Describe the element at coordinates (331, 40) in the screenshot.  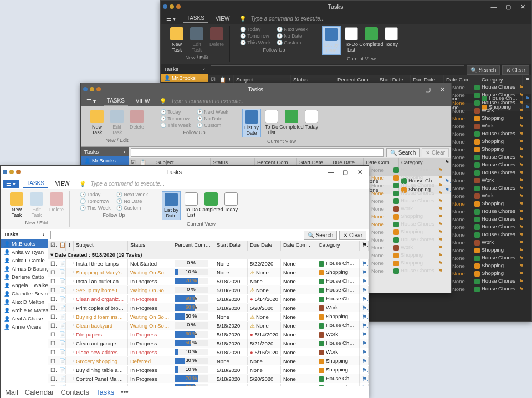
I see `list-by-date-button: List by Date` at that location.